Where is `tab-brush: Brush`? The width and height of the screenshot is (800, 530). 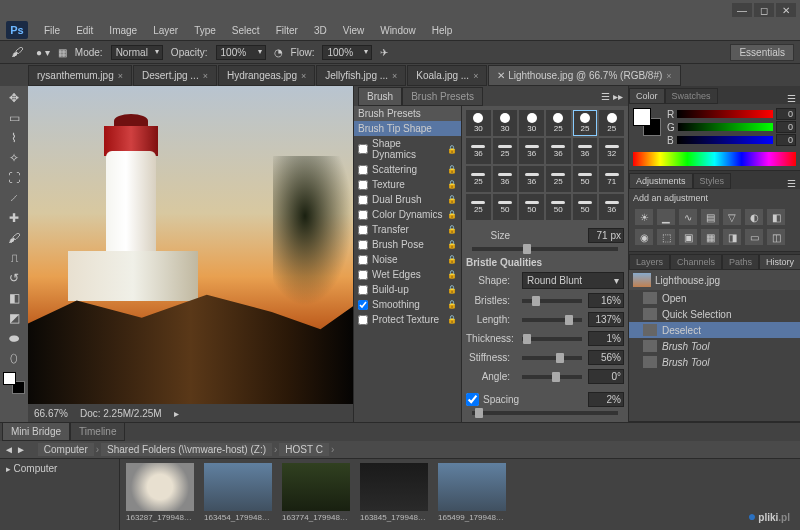
tab-brush: Brush is located at coordinates (380, 96).